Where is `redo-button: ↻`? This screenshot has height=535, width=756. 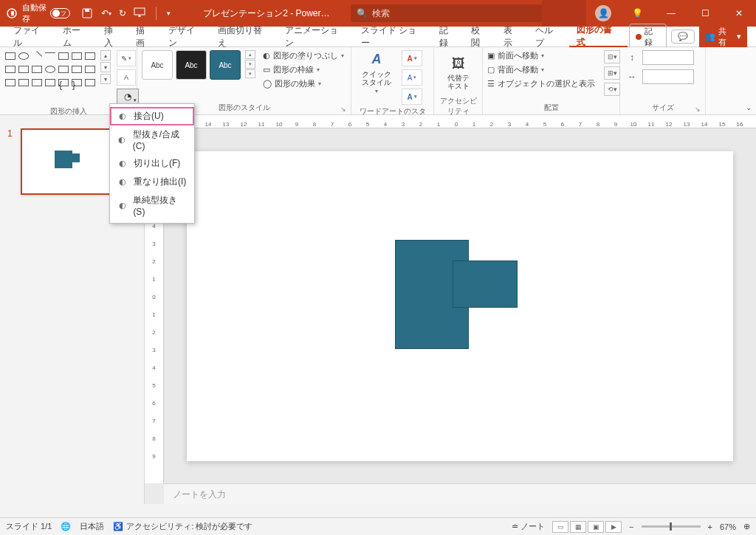
redo-button: ↻ is located at coordinates (123, 13).